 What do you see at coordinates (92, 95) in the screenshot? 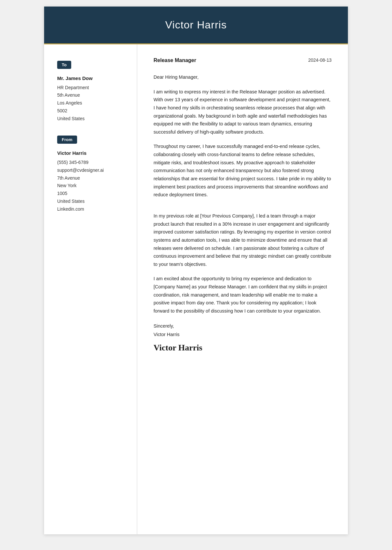
I see `recipient-street: 5th Avenue` at bounding box center [92, 95].